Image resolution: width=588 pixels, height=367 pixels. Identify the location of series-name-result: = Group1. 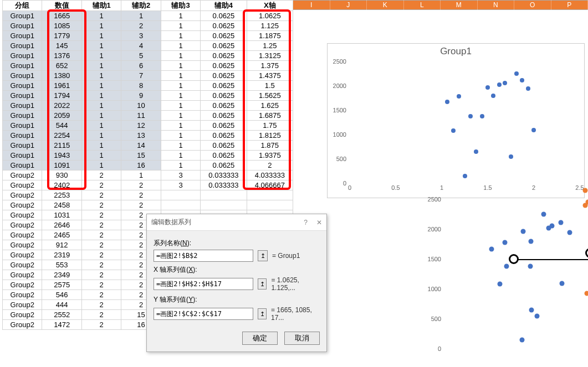
(286, 256).